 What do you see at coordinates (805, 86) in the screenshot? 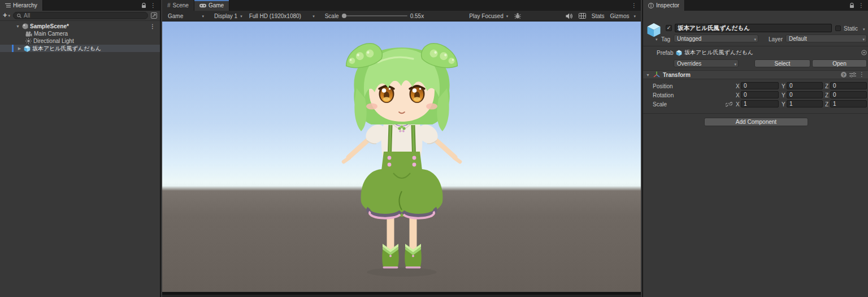
I see `position-y-field: 0` at bounding box center [805, 86].